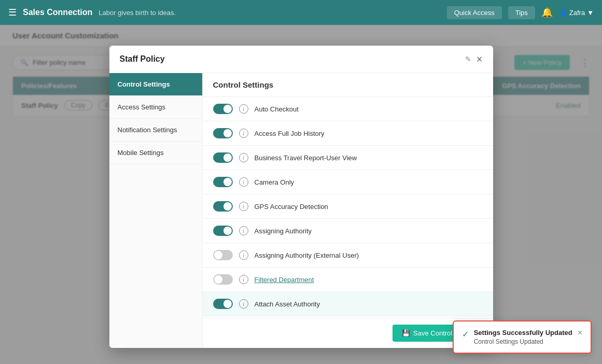  Describe the element at coordinates (348, 304) in the screenshot. I see `setting-attach-asset-authority: i Attach Asset Authority` at that location.